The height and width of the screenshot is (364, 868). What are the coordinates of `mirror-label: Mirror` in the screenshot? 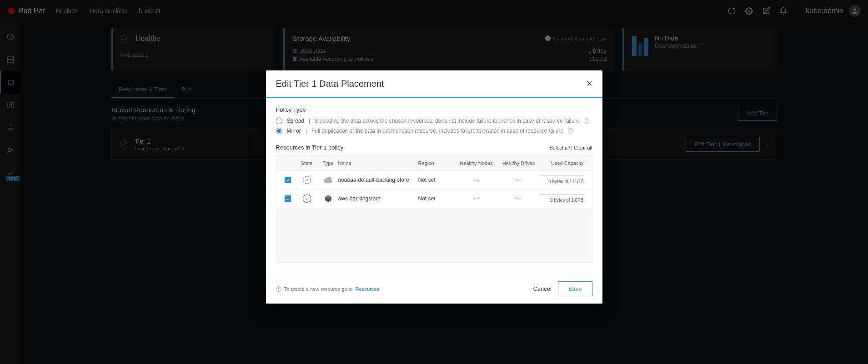 It's located at (294, 131).